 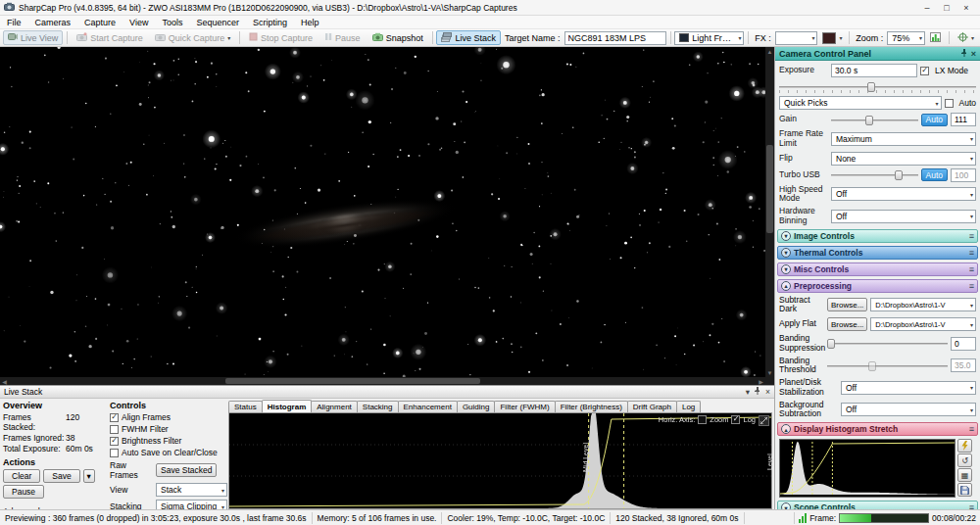 What do you see at coordinates (878, 505) in the screenshot?
I see `section-scope-controls: ▾ Scope Controls ≡` at bounding box center [878, 505].